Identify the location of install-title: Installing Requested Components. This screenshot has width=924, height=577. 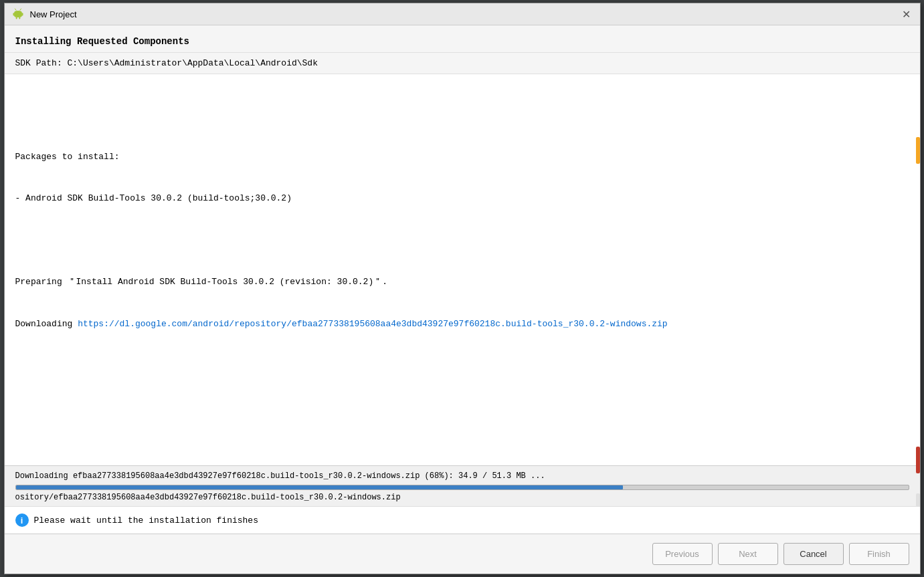
(102, 41).